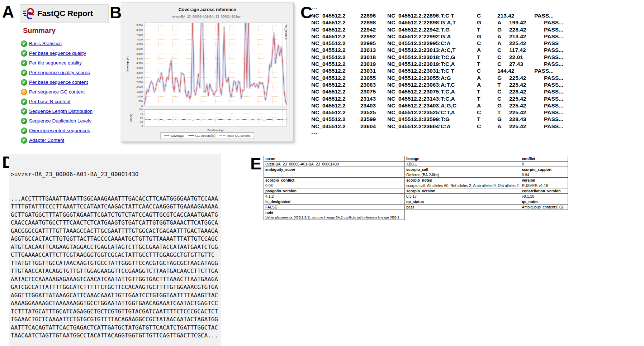  I want to click on vcf-cell: NC_045512.2:22898:G:A,T, so click(432, 22).